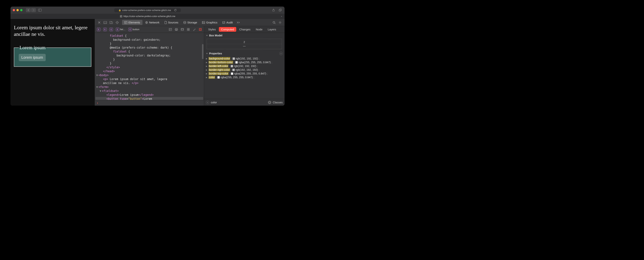 This screenshot has width=644, height=260. I want to click on clear-filter-button: ✕, so click(270, 102).